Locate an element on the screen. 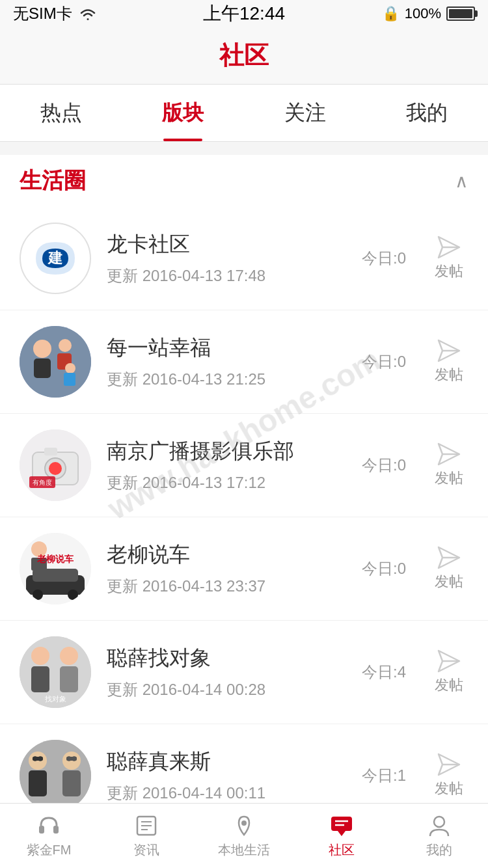 The width and height of the screenshot is (488, 868). svg-text: 老柳说车 is located at coordinates (55, 559).